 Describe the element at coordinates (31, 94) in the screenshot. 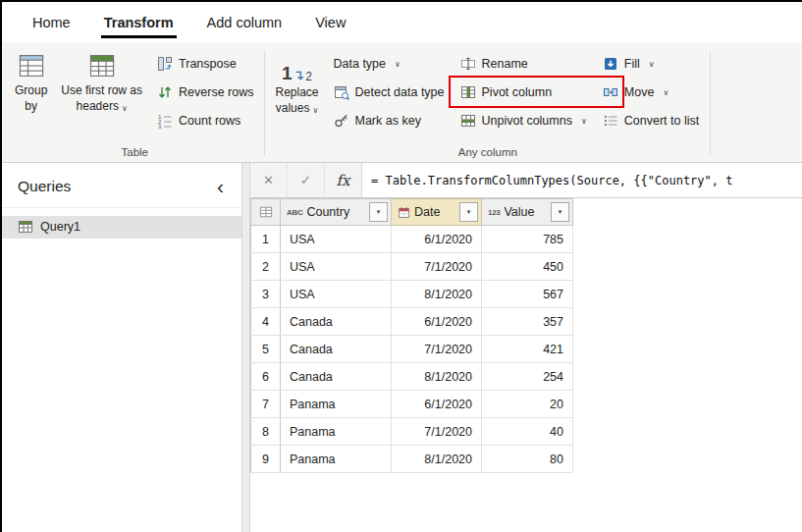

I see `group-by-button: Groupby` at that location.